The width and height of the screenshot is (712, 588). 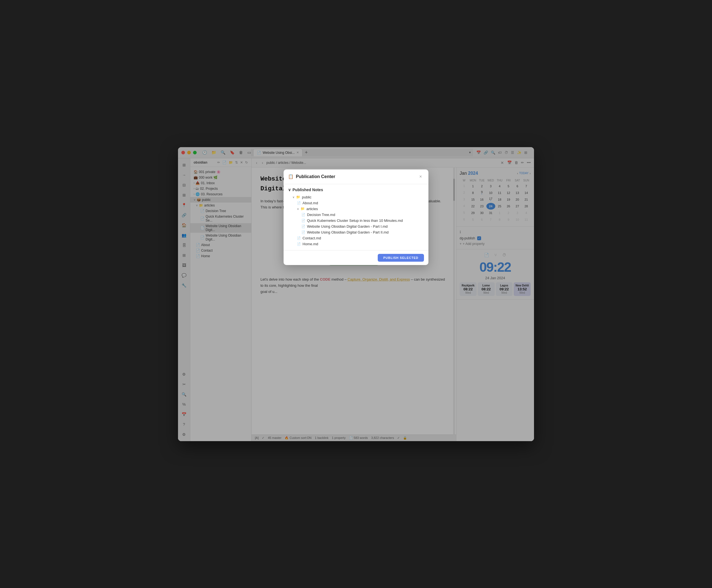 What do you see at coordinates (356, 232) in the screenshot?
I see `modal-website-part2-file: 📄 Website Using Obsidian Digital Garden …` at bounding box center [356, 232].